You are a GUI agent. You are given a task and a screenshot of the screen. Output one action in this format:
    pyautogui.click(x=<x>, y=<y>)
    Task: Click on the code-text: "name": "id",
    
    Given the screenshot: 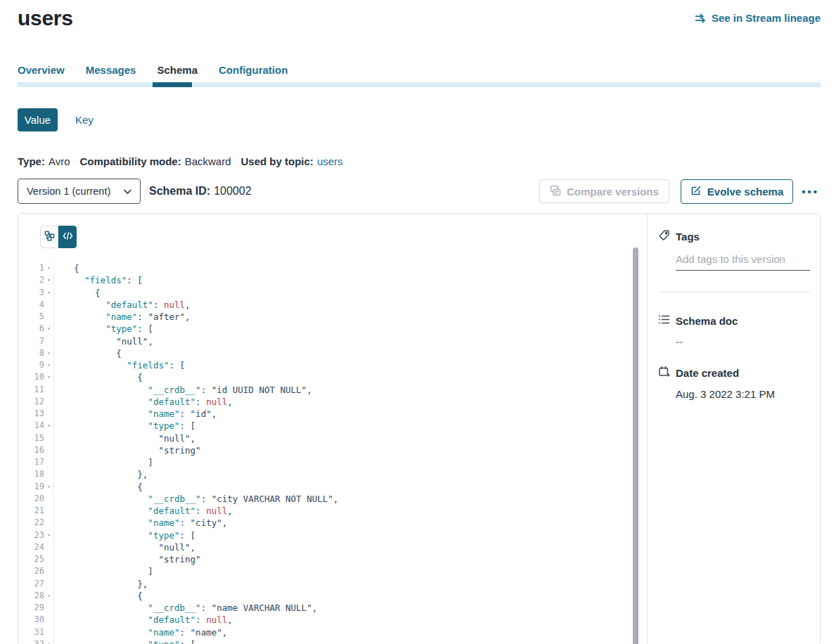 What is the action you would take?
    pyautogui.click(x=135, y=413)
    